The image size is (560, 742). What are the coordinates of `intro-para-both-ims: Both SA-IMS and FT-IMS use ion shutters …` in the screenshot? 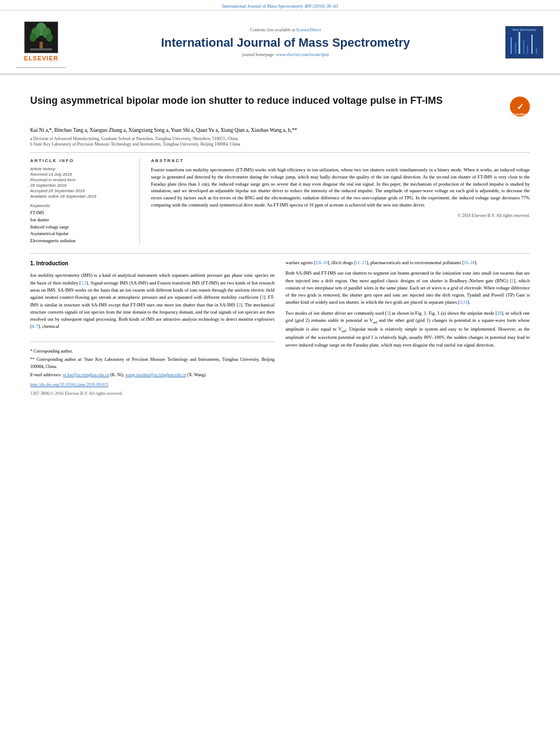 It's located at (407, 288).